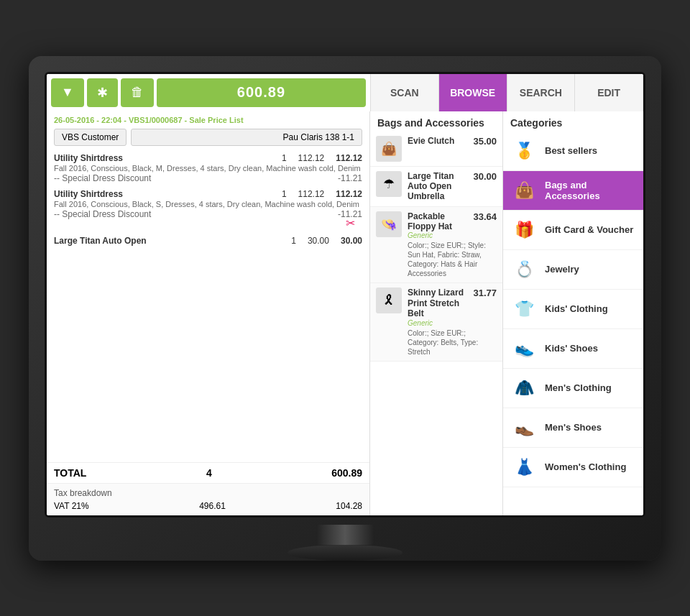  Describe the element at coordinates (524, 467) in the screenshot. I see `category-icon: 👗` at that location.